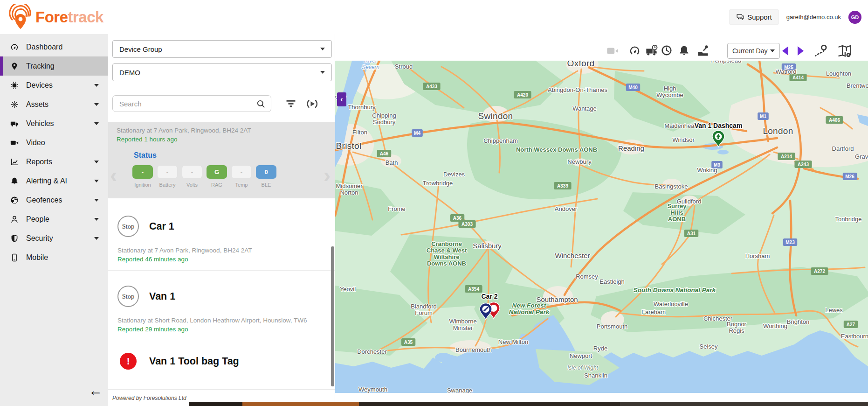 The height and width of the screenshot is (406, 868). What do you see at coordinates (432, 87) in the screenshot?
I see `svg-text: A433` at bounding box center [432, 87].